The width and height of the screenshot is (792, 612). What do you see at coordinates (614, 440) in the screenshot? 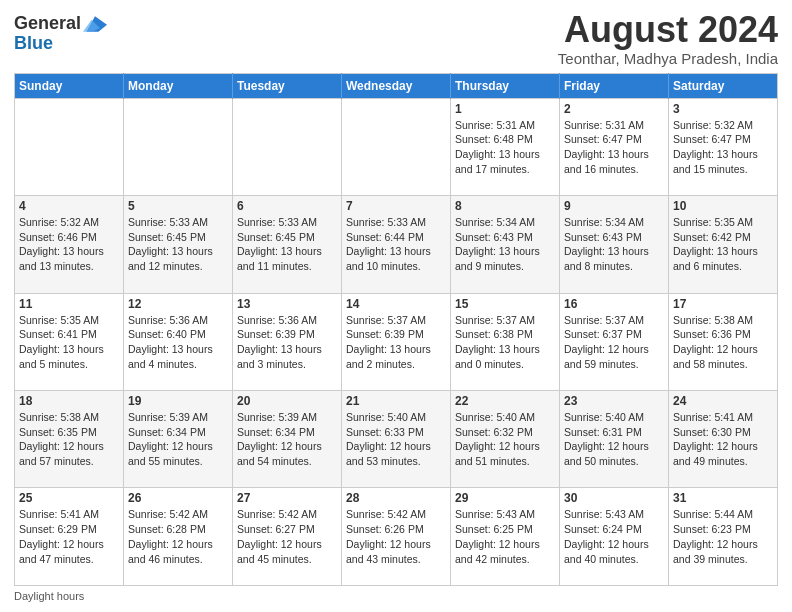
I see `calendar-cell: 23Sunrise: 5:40 AMSunset: 6:31 PMDayligh…` at bounding box center [614, 440].